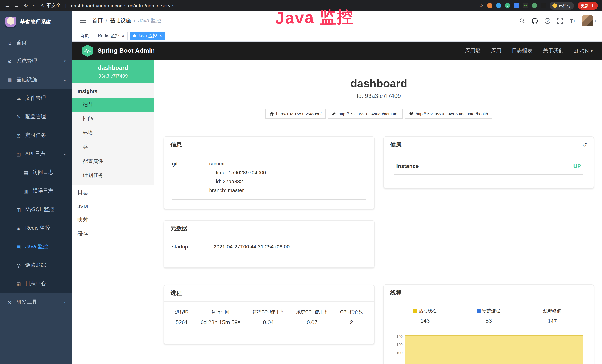 The image size is (602, 364). I want to click on metric-label: 进程ID, so click(182, 312).